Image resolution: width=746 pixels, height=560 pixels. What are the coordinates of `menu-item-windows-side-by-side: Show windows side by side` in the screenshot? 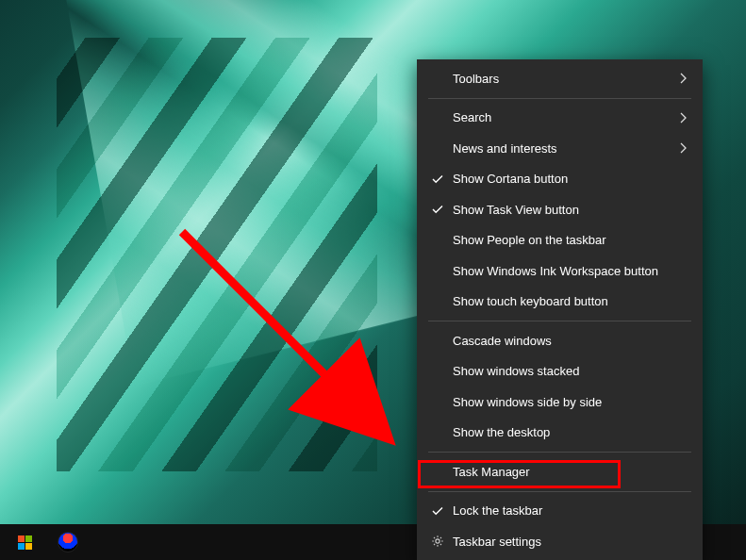 It's located at (560, 402).